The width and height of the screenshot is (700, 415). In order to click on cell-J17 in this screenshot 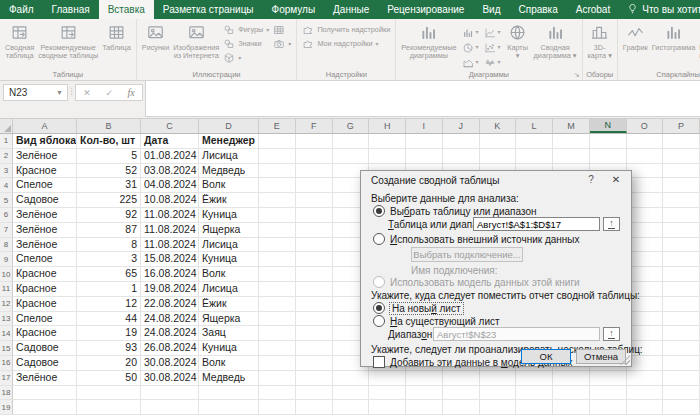, I will do `click(462, 378)`.